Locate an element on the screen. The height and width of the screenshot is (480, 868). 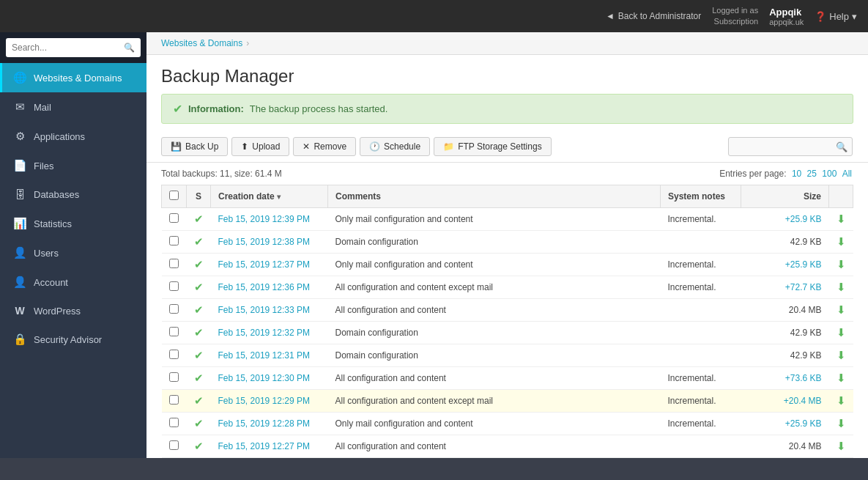
row-size-link: +73.6 KB is located at coordinates (804, 378).